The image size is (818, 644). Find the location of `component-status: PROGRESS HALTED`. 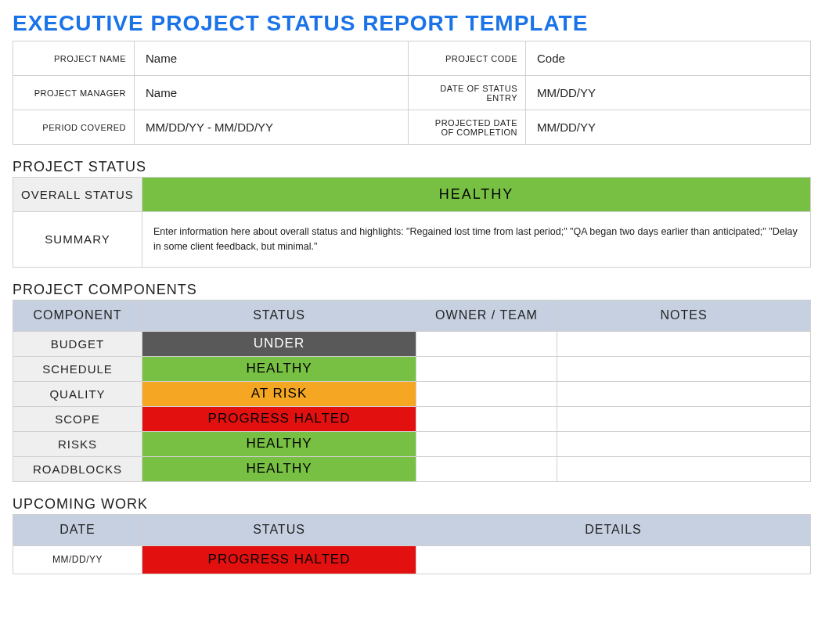

component-status: PROGRESS HALTED is located at coordinates (279, 419).